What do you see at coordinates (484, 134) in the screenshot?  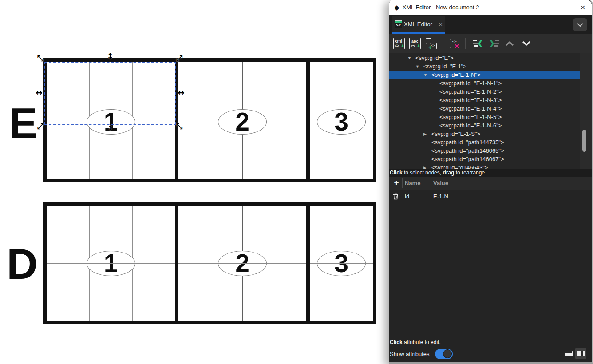 I see `tree-node: ▶<svg:g id="E-1-S">` at bounding box center [484, 134].